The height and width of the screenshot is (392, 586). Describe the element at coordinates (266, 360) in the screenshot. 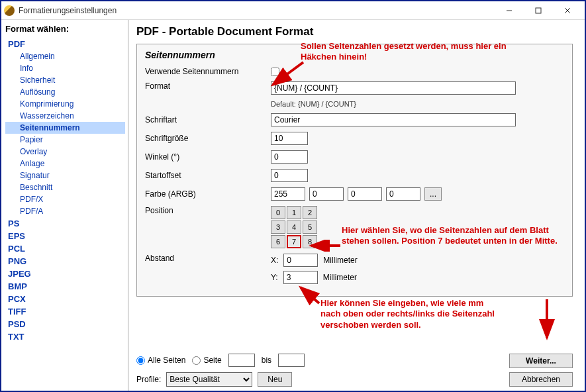

I see `page-to-label: bis` at that location.